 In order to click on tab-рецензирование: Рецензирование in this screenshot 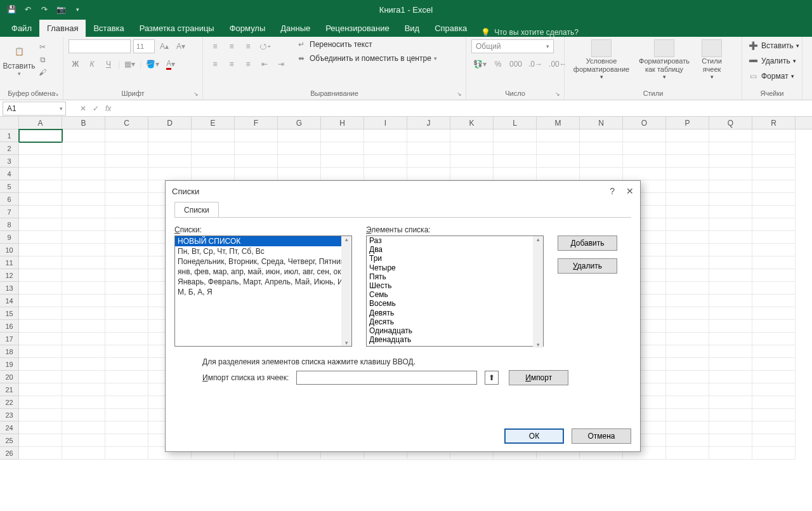, I will do `click(357, 28)`.